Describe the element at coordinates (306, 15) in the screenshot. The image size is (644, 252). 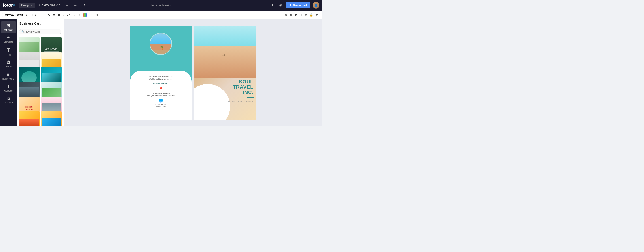
I see `layers-button: ⧉` at that location.